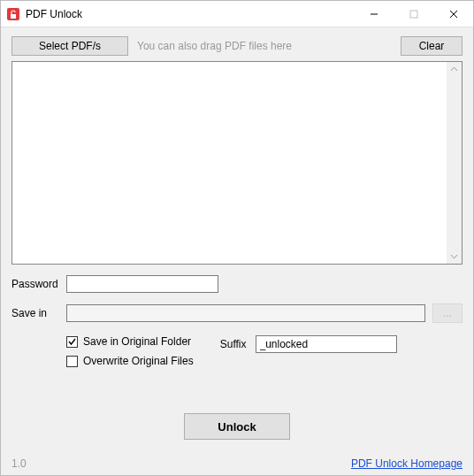  Describe the element at coordinates (447, 313) in the screenshot. I see `browse-button: ...` at that location.